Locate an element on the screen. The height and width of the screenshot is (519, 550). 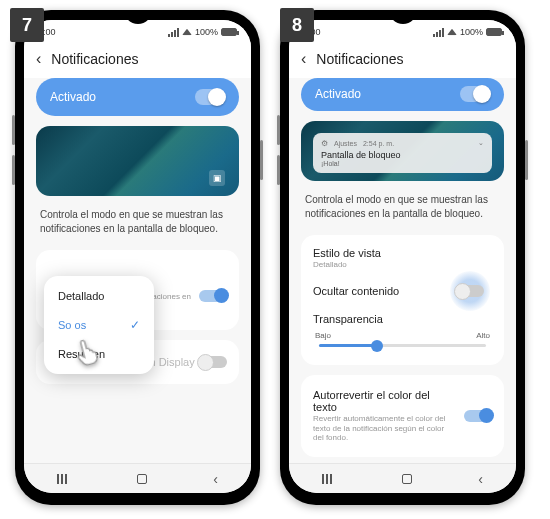
check-icon: ✓ is located at coordinates (135, 325).